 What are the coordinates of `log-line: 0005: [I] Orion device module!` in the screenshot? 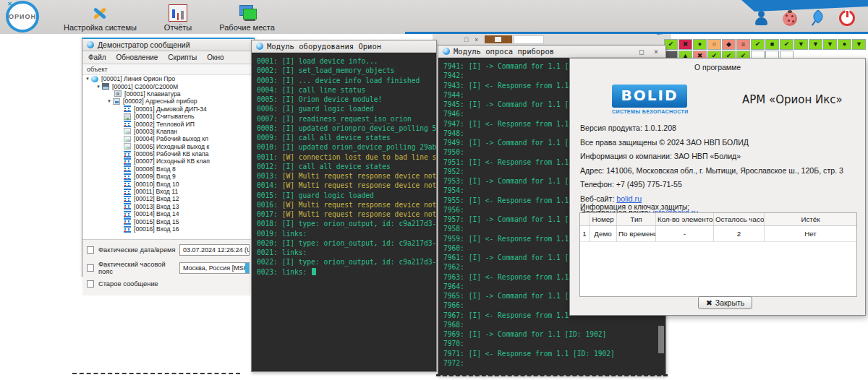 It's located at (346, 100).